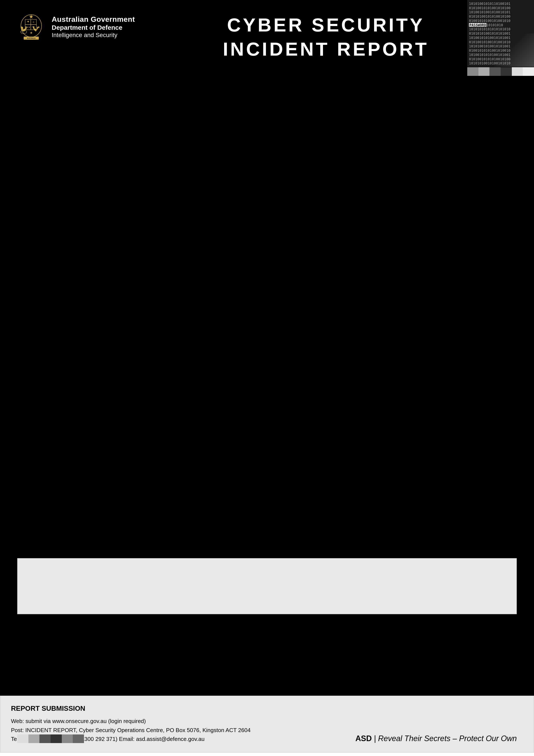 This screenshot has height=756, width=534. I want to click on title-section: CYBER SECURITY INCIDENT REPORT, so click(326, 37).